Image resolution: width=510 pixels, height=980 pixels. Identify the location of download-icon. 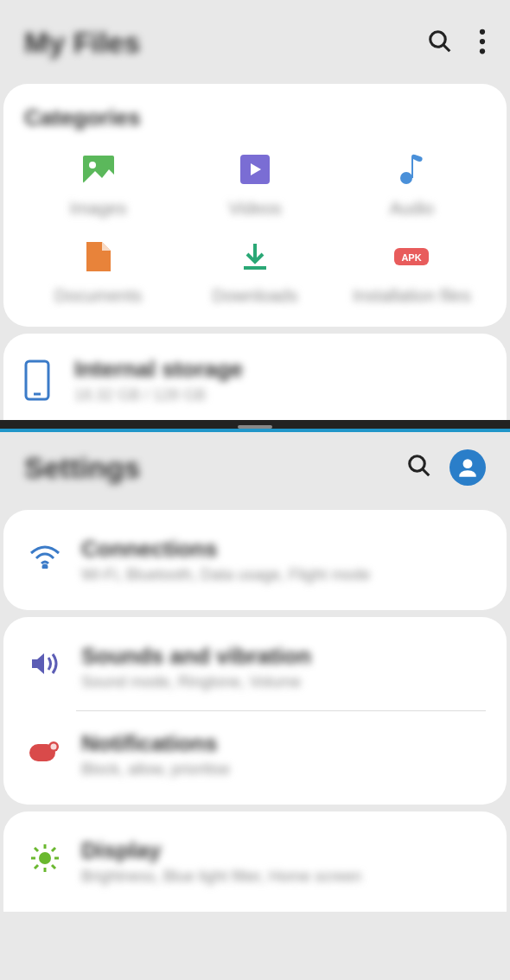
(255, 257).